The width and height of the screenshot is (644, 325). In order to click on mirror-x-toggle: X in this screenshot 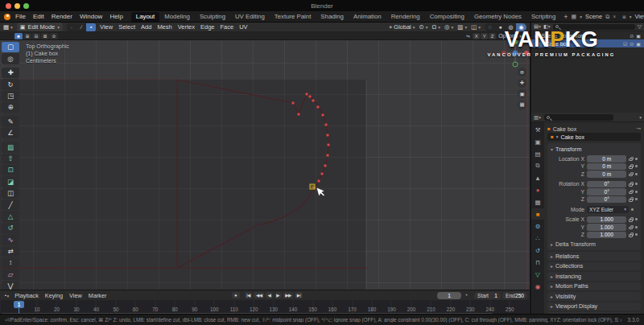, I will do `click(477, 36)`.